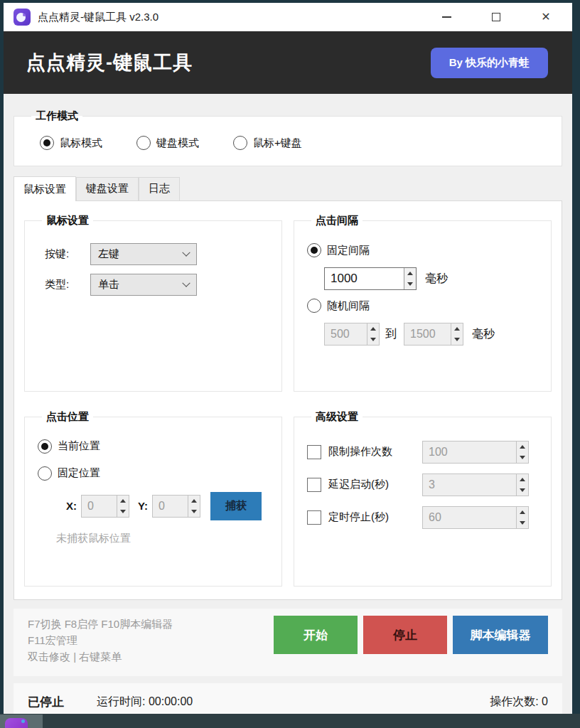 Image resolution: width=580 pixels, height=728 pixels. What do you see at coordinates (45, 189) in the screenshot?
I see `tab-mouse-settings: 鼠标设置` at bounding box center [45, 189].